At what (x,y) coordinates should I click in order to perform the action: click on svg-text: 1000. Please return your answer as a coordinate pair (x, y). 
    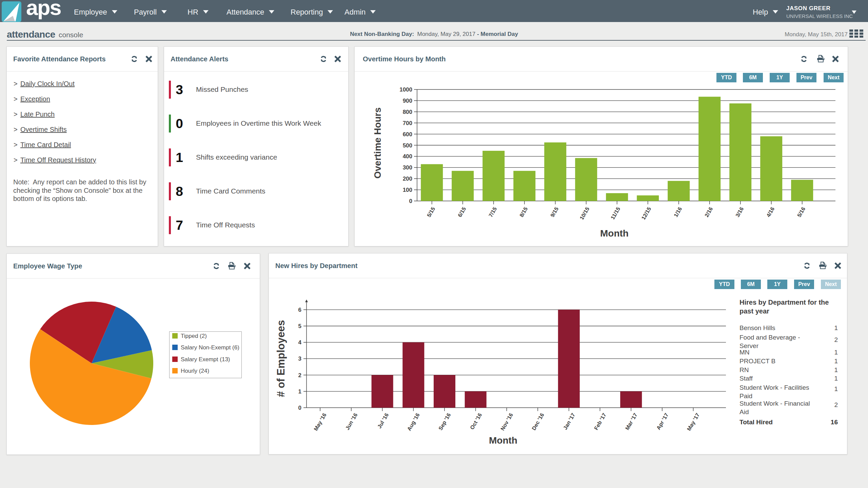
    Looking at the image, I should click on (406, 89).